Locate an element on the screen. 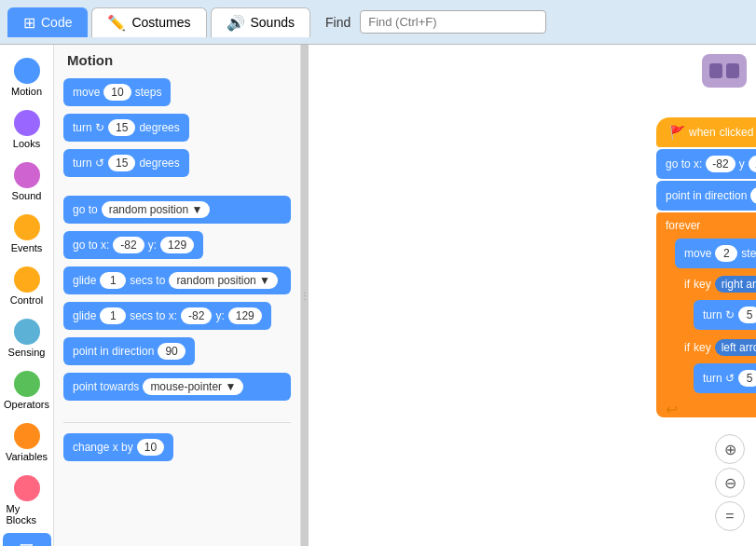 This screenshot has height=546, width=756. operators-dot is located at coordinates (27, 384).